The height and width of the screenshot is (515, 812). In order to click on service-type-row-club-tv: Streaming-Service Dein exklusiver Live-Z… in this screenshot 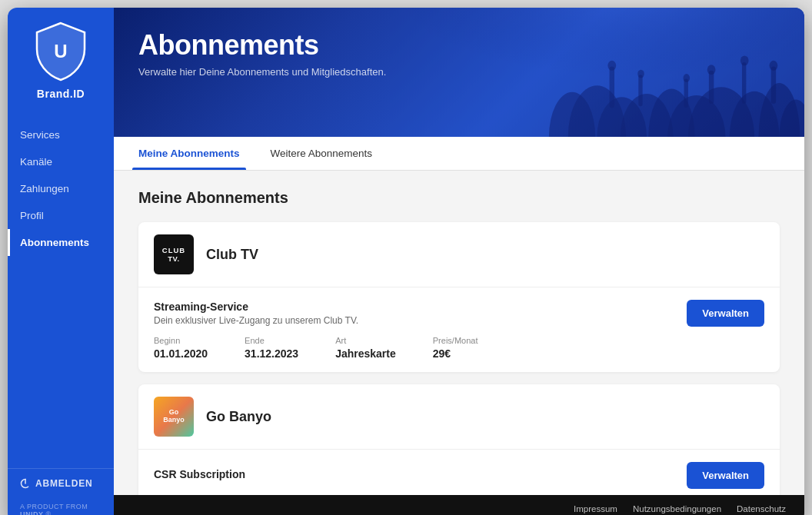, I will do `click(459, 314)`.